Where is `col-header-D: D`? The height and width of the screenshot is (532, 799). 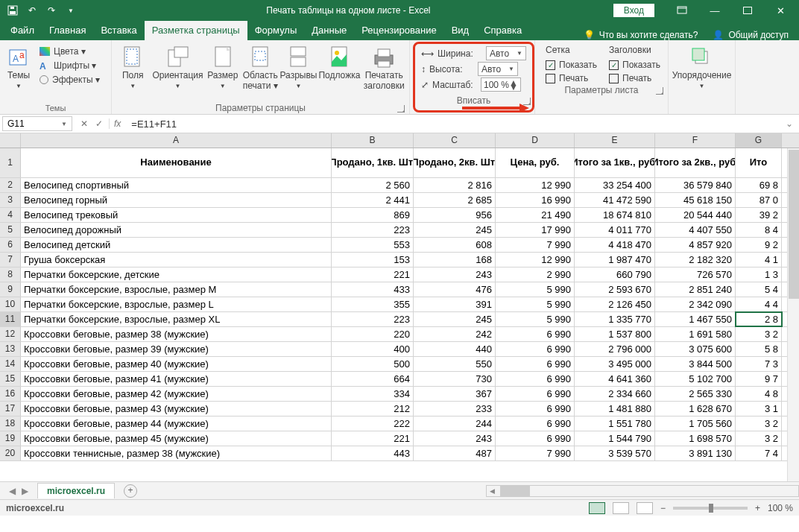
col-header-D: D is located at coordinates (535, 140).